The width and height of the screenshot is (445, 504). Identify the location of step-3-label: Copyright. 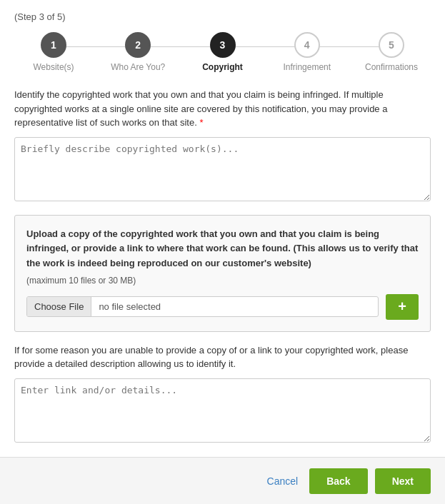
(223, 67).